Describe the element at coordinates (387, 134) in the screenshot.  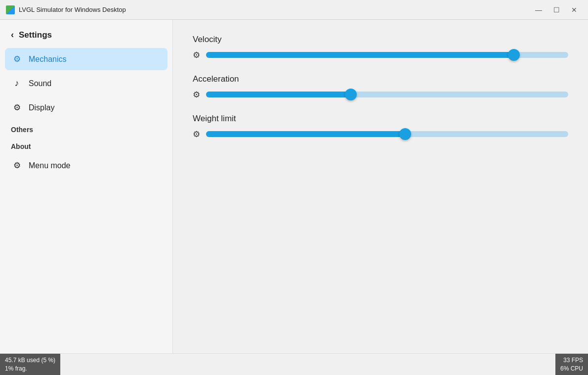
I see `weight-limit-slider-container` at that location.